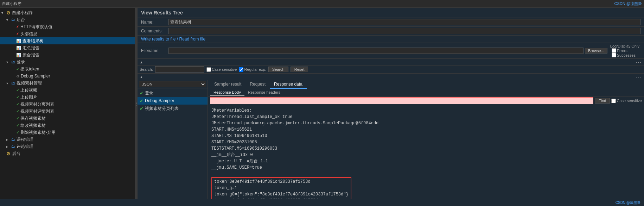  Describe the element at coordinates (404, 31) in the screenshot. I see `comments-input` at that location.